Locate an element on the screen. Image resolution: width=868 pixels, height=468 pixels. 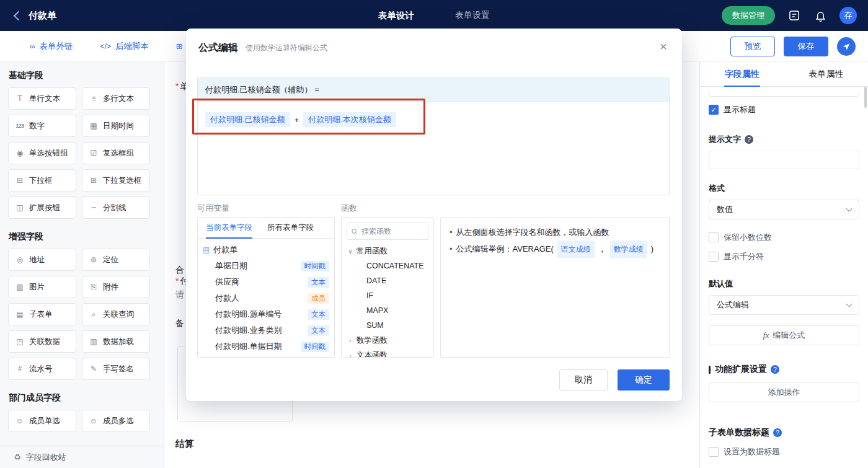
required-mark: * is located at coordinates (177, 86).